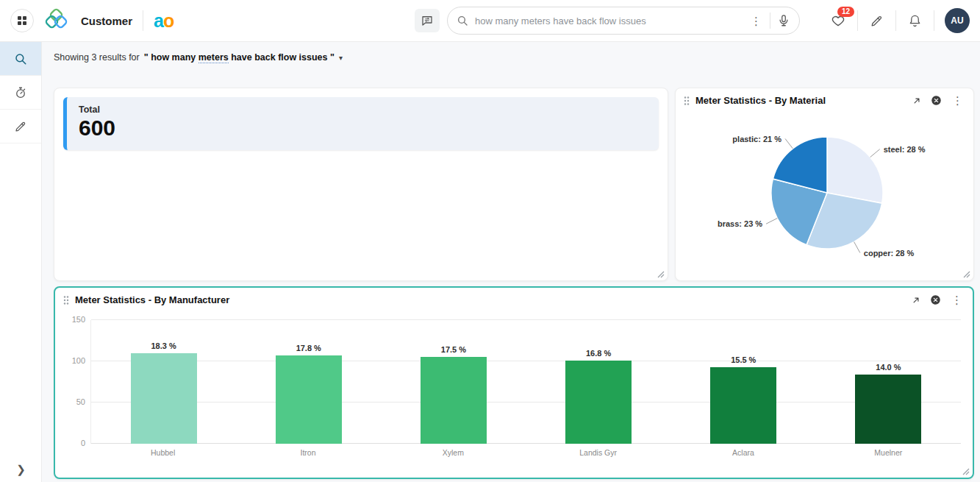  Describe the element at coordinates (770, 21) in the screenshot. I see `search-divider` at that location.